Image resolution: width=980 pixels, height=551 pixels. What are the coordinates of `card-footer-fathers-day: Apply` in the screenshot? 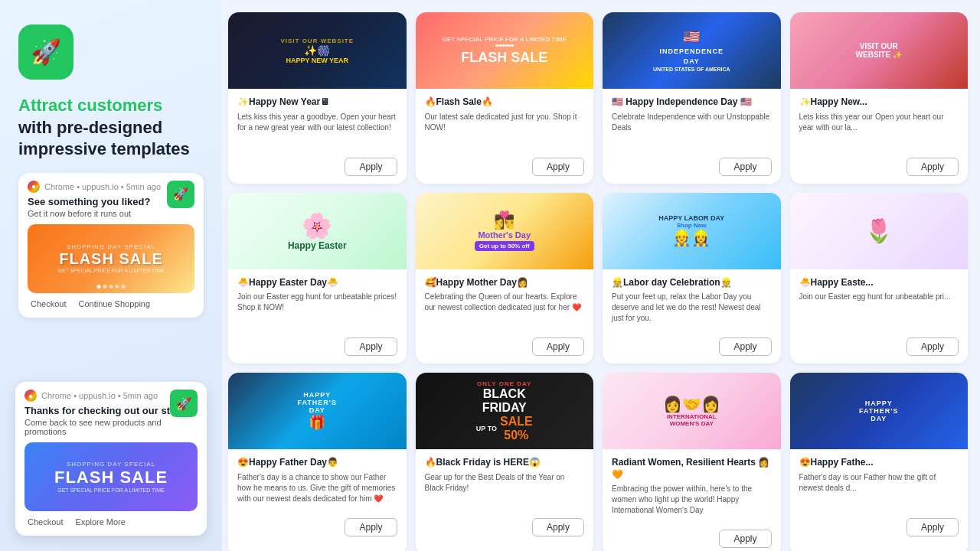 It's located at (317, 531).